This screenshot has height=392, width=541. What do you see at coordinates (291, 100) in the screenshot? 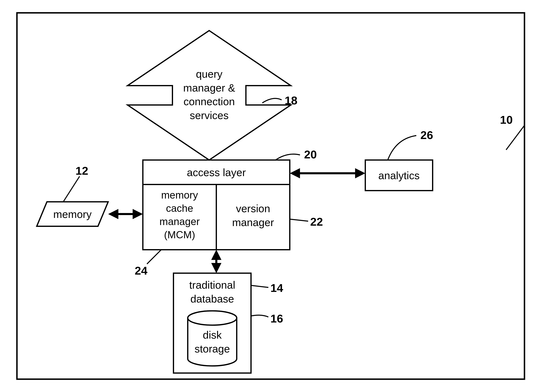
I see `label-18: 18` at bounding box center [291, 100].